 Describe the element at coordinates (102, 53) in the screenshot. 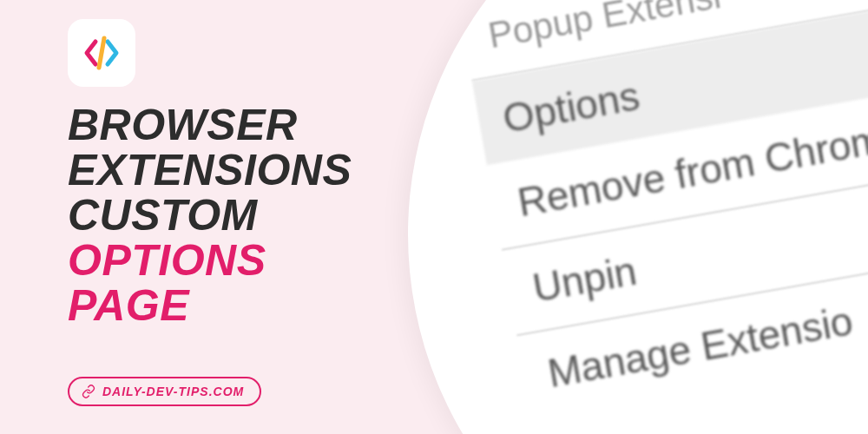

I see `site-logo` at that location.